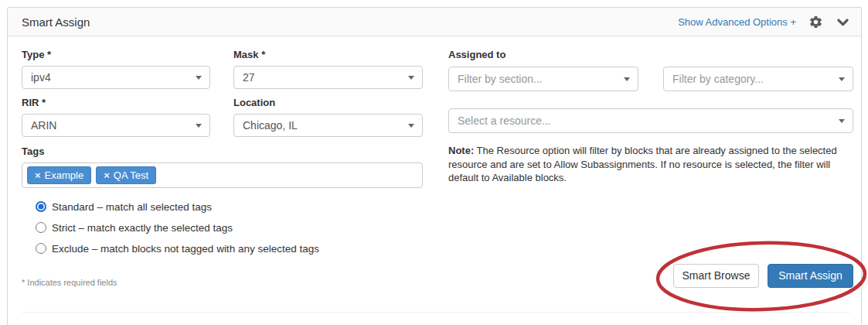  I want to click on radio-exclude-label: Exclude – match blocks not tagged with a…, so click(186, 249).